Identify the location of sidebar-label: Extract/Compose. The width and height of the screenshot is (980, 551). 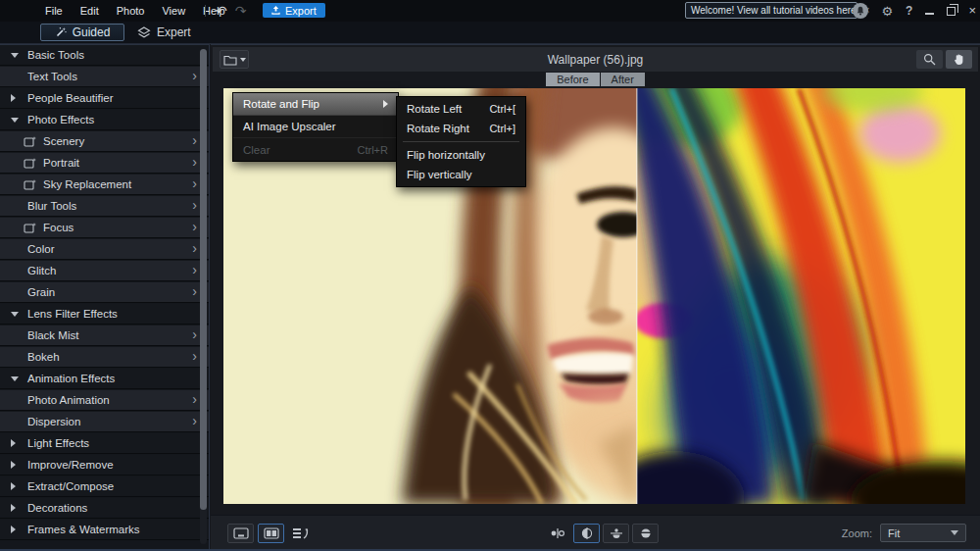
(71, 486).